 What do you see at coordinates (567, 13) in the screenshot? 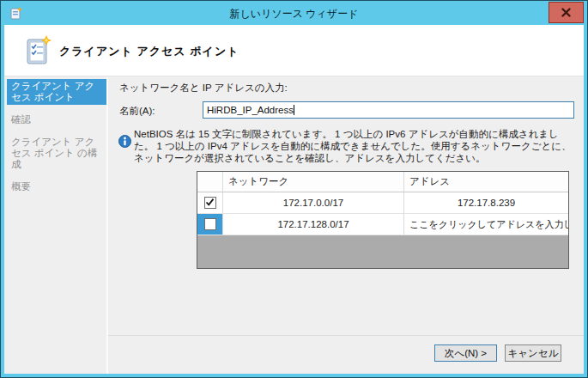
I see `close-icon` at bounding box center [567, 13].